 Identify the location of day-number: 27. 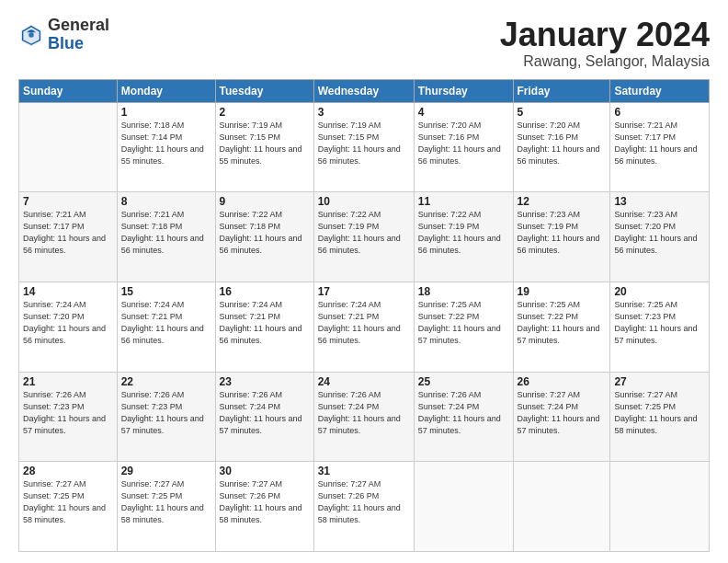
(660, 382).